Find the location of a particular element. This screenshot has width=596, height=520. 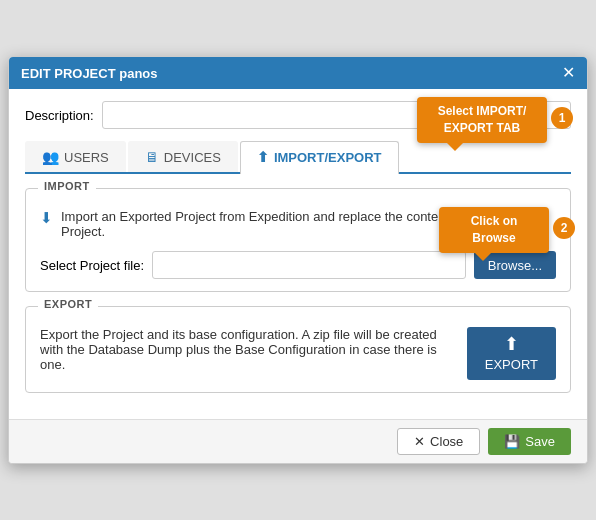

tab-bar: 👥 USERS 🖥 DEVICES ⬆ IMPORT/EXPORT is located at coordinates (298, 158).